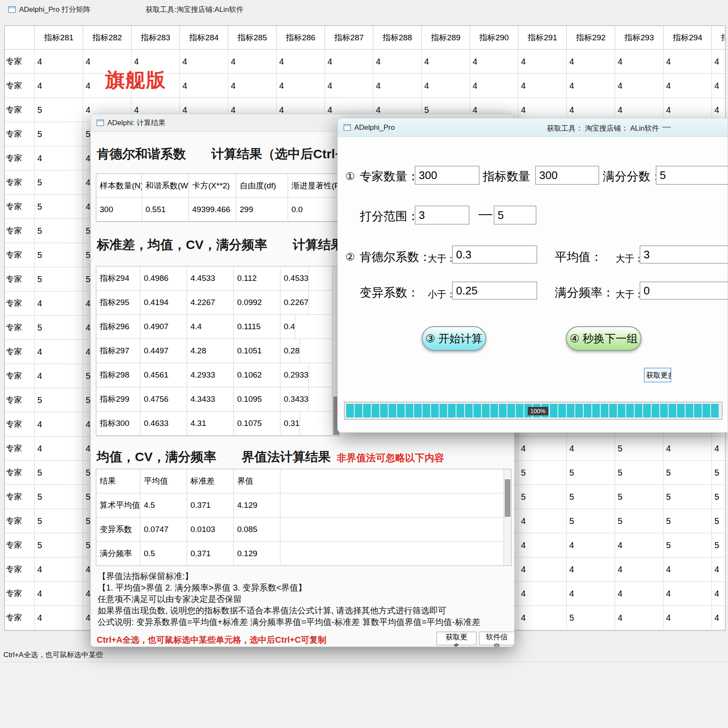  What do you see at coordinates (294, 278) in the screenshot?
I see `result-cell: 0.4533` at bounding box center [294, 278].